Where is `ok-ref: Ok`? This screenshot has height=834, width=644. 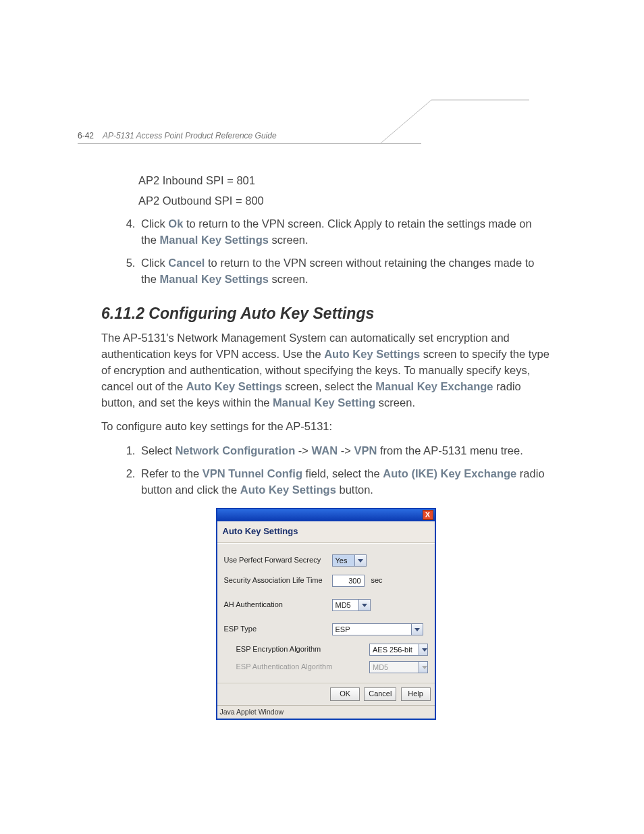 ok-ref: Ok is located at coordinates (176, 224).